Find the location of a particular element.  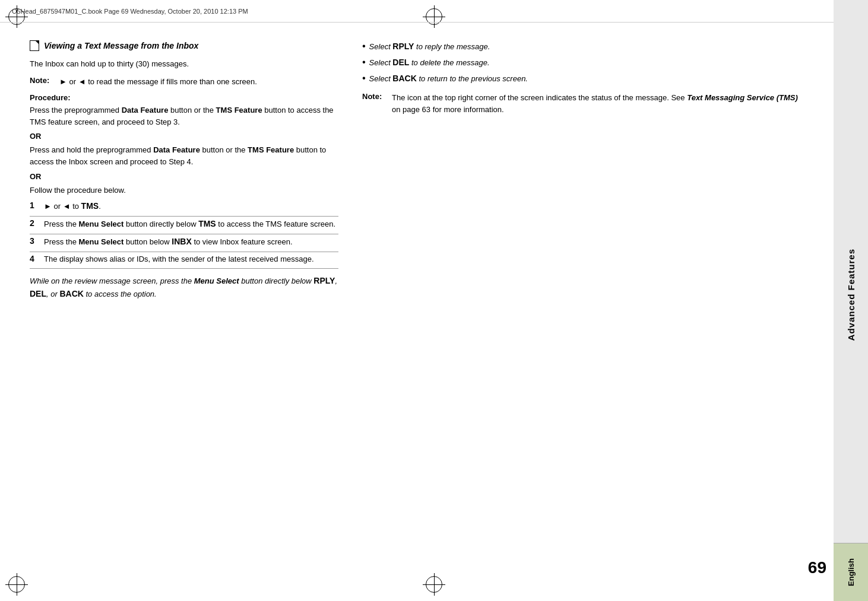

italic-block: While on the review message screen, pres… is located at coordinates (184, 287).